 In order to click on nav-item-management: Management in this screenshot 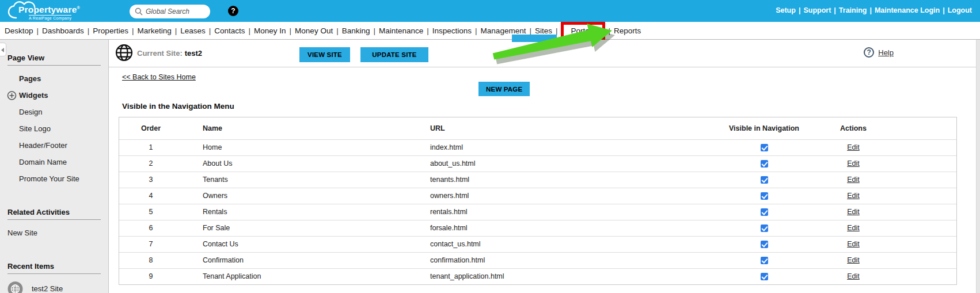, I will do `click(503, 31)`.